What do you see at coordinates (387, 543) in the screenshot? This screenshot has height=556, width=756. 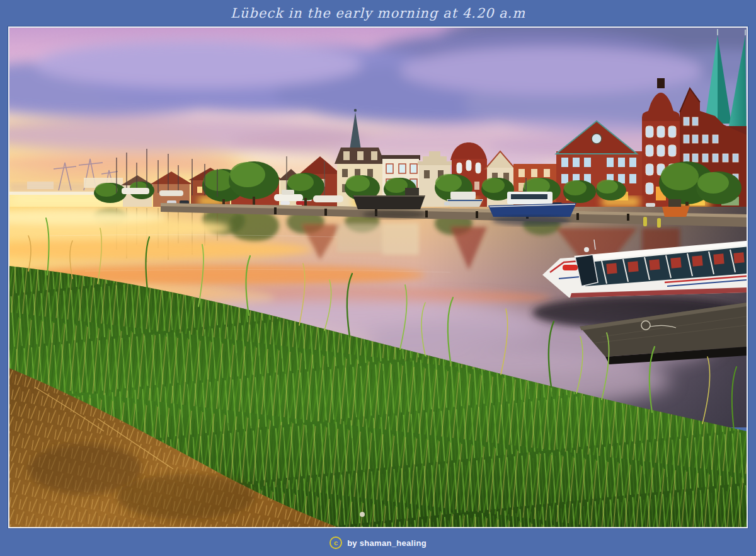 I see `credit-text: by shaman_healing` at bounding box center [387, 543].